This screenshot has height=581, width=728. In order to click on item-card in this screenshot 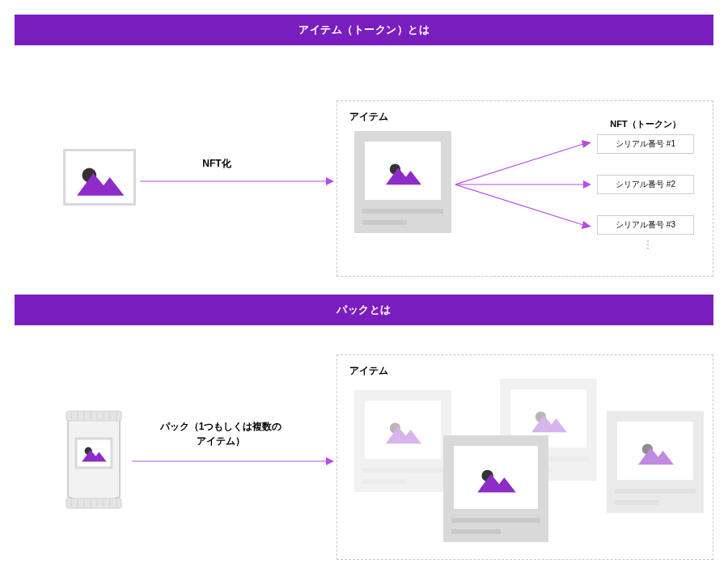, I will do `click(403, 182)`.